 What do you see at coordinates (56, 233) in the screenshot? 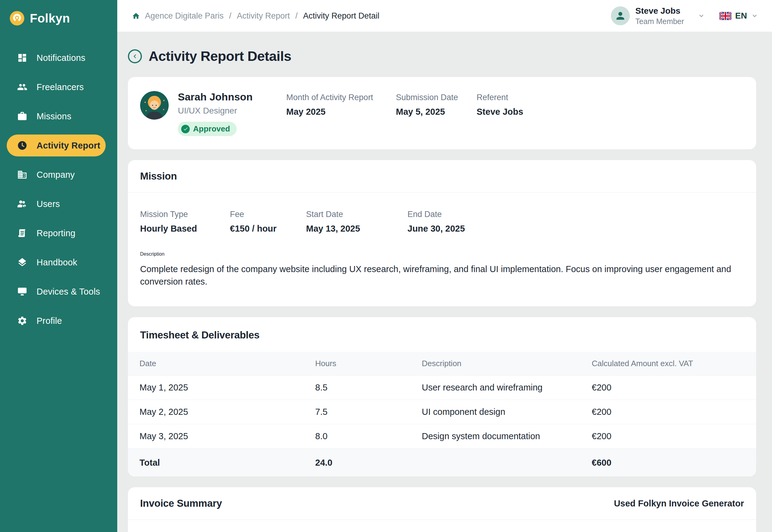
I see `nav-label: Reporting` at bounding box center [56, 233].